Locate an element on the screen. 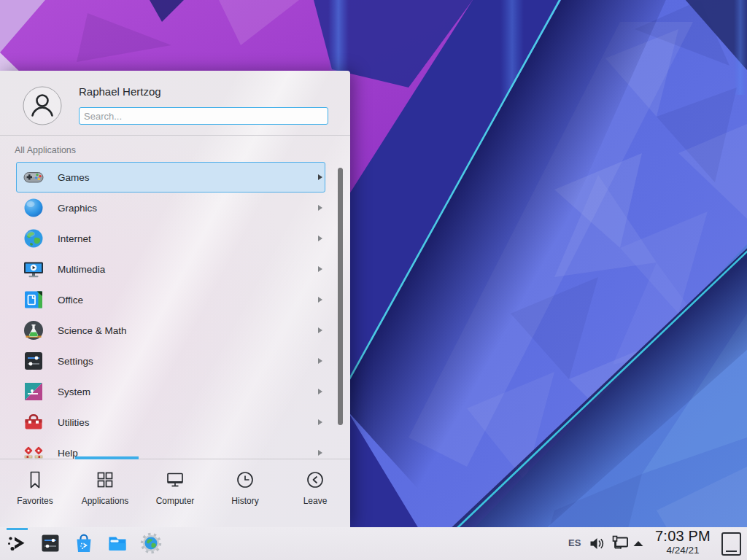  leave-icon is located at coordinates (315, 480).